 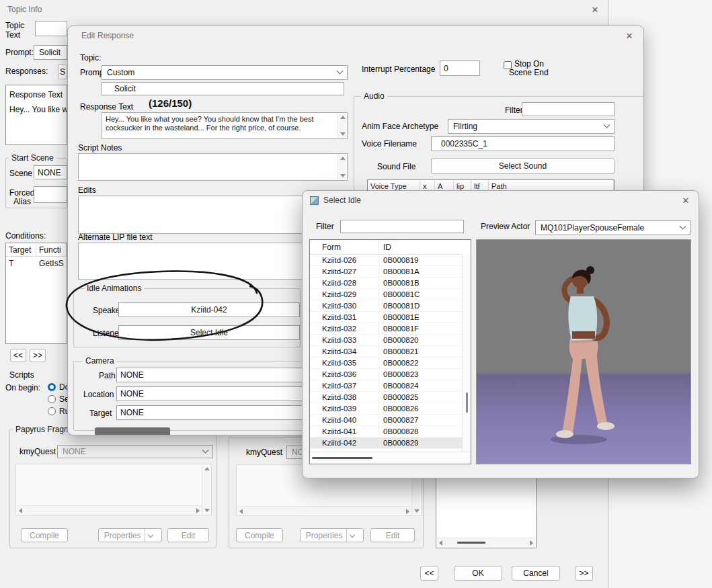 What do you see at coordinates (386, 261) in the screenshot?
I see `idle-table-row: Kziitd-0260B000819` at bounding box center [386, 261].